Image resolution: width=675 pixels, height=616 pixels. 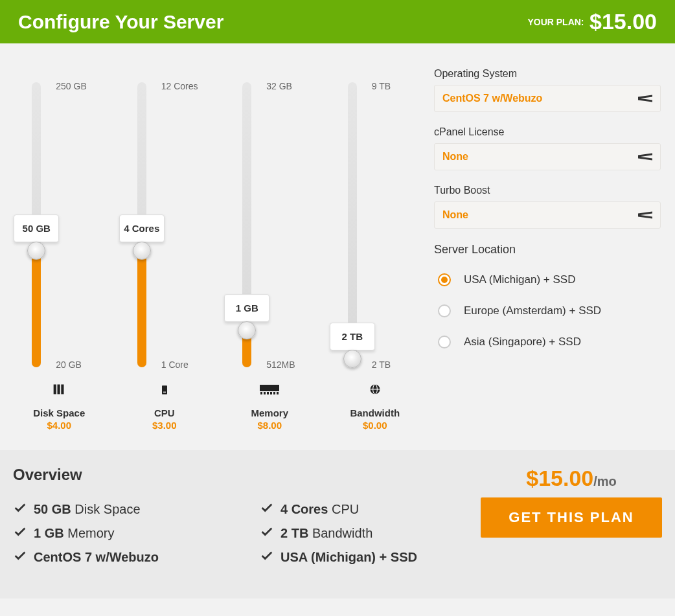 What do you see at coordinates (123, 557) in the screenshot?
I see `overview-line: CentOS 7 w/Webuzo` at bounding box center [123, 557].